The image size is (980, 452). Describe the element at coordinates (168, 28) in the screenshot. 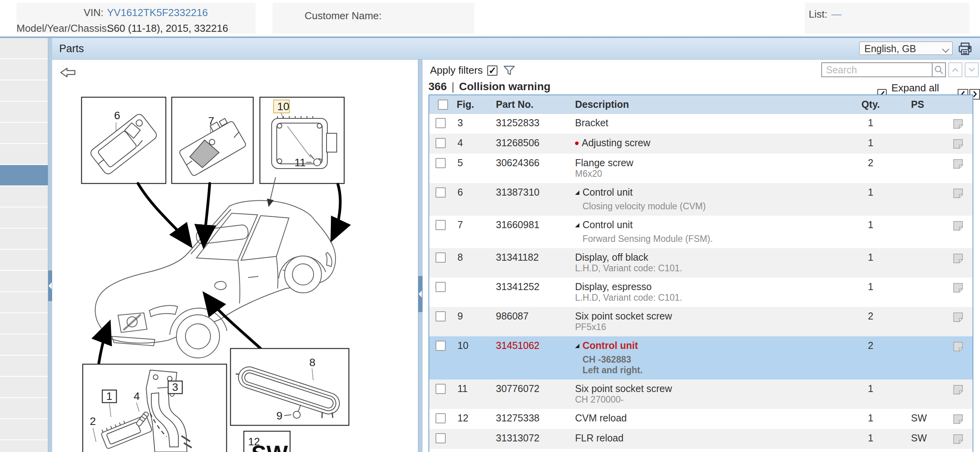

I see `model-value: S60 (11-18), 2015, 332216` at that location.